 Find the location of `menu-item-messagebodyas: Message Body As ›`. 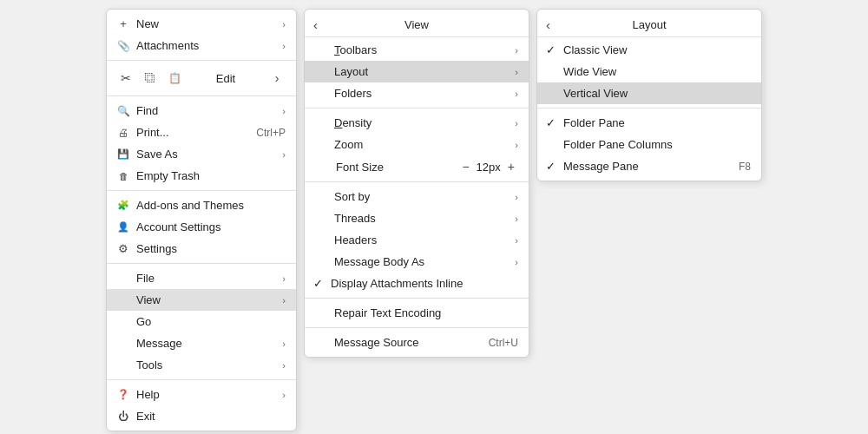

menu-item-messagebodyas: Message Body As › is located at coordinates (417, 262).